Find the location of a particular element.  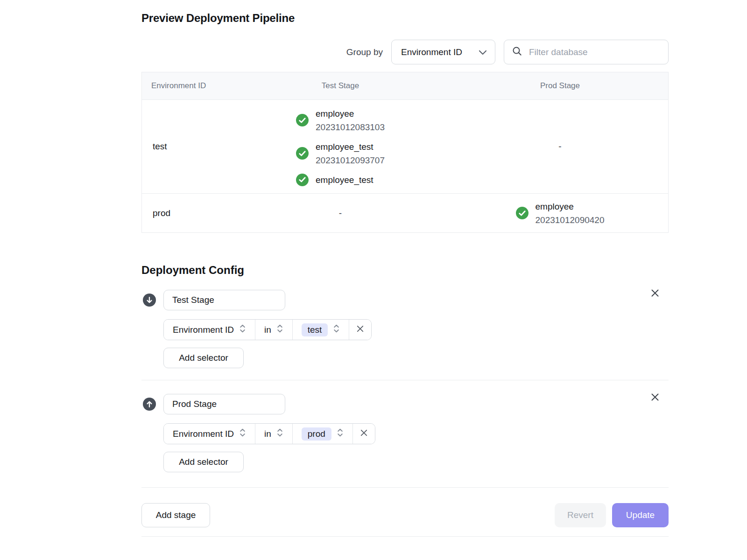

table-row-test: test employee 20231012083103 is located at coordinates (405, 147).